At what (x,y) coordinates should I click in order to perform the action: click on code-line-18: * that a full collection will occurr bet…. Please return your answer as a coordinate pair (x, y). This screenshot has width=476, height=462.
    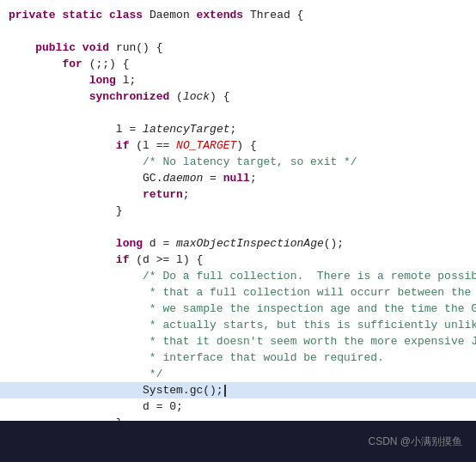
    Looking at the image, I should click on (238, 292).